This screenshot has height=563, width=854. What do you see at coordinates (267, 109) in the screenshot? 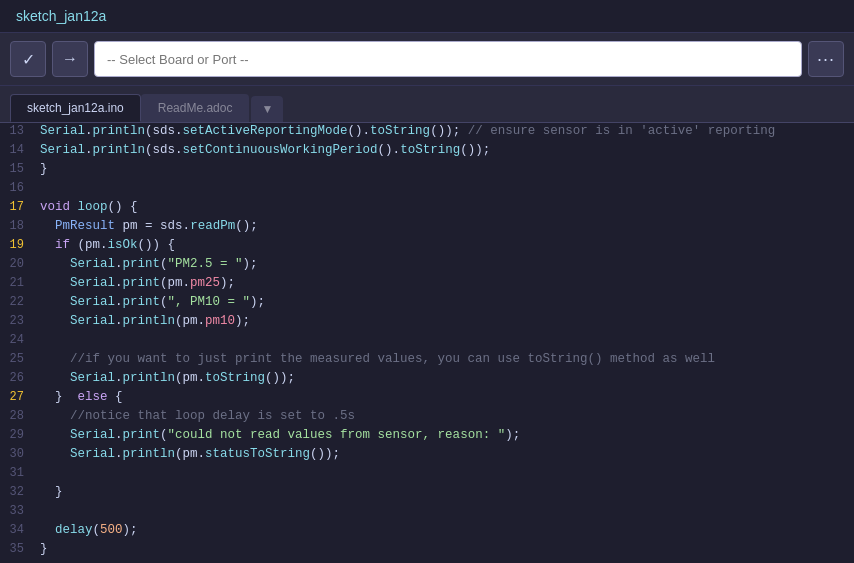
I see `tab-dropdown-icon: ▼` at bounding box center [267, 109].